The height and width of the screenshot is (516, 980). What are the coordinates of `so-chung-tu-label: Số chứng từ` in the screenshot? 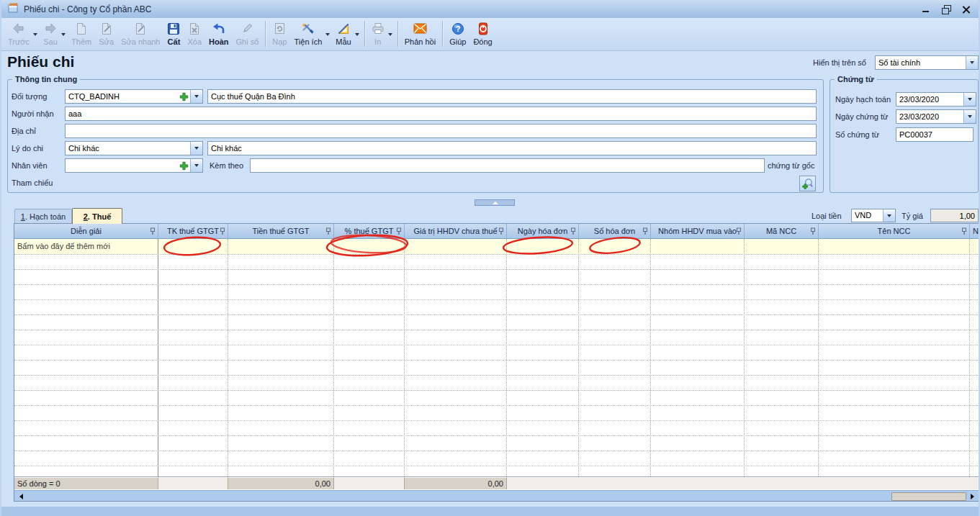 It's located at (857, 135).